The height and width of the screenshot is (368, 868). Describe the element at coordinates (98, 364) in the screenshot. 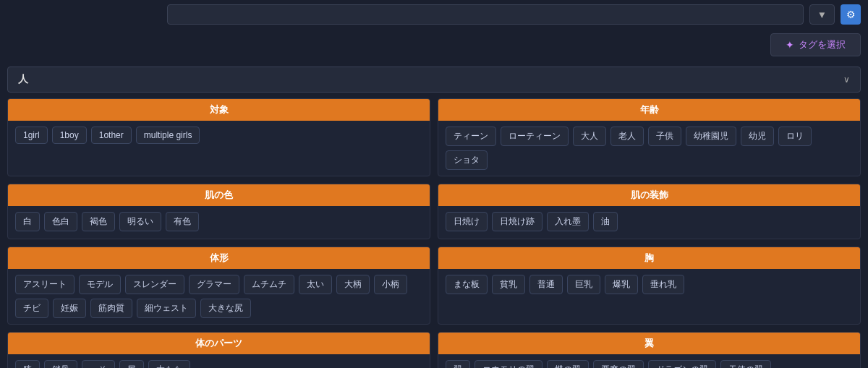

I see `tag-item: へそ` at that location.